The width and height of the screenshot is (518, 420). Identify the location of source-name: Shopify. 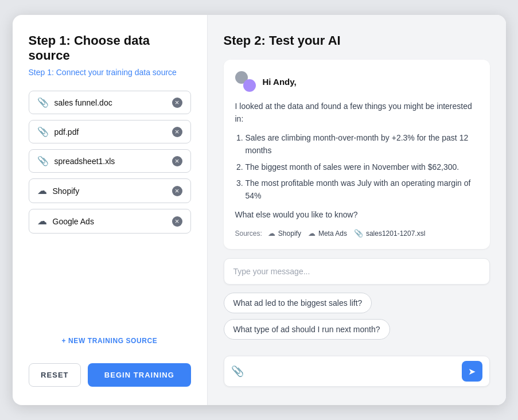
(290, 234).